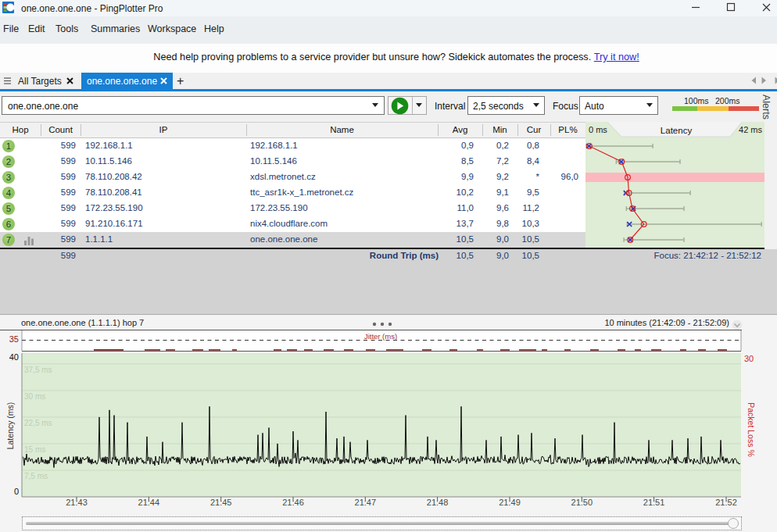  What do you see at coordinates (677, 130) in the screenshot?
I see `svg-text: Latency` at bounding box center [677, 130].